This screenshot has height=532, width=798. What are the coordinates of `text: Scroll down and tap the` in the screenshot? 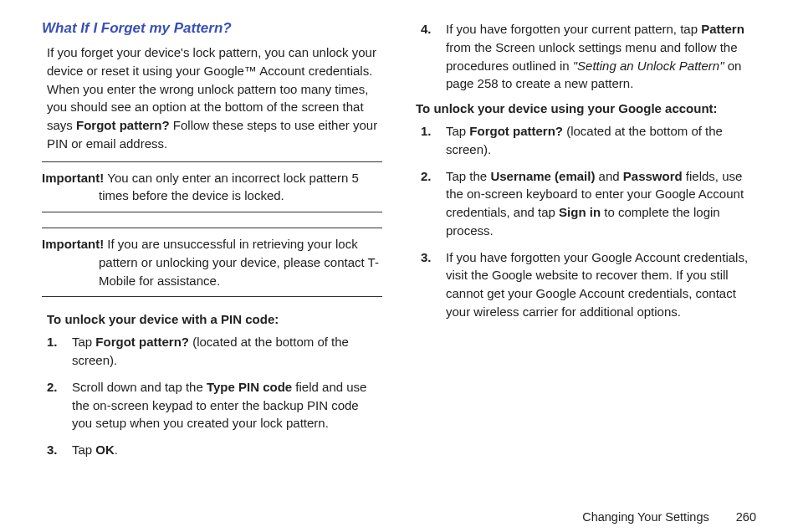 It's located at (139, 386).